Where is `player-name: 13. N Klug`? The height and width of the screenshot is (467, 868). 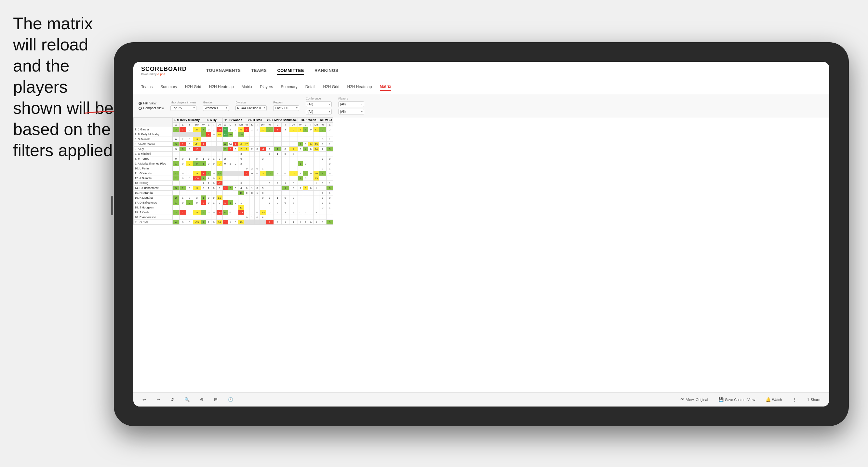 player-name: 13. N Klug is located at coordinates (153, 183).